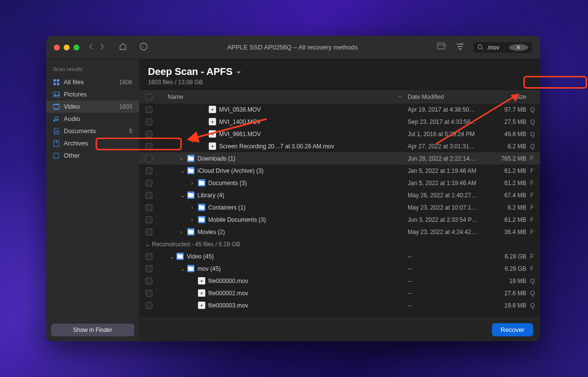 This screenshot has height=377, width=588. Describe the element at coordinates (340, 183) in the screenshot. I see `folder-row: ›Documents (3)Jan 5, 2022 at 1:19:46 AM6…` at that location.